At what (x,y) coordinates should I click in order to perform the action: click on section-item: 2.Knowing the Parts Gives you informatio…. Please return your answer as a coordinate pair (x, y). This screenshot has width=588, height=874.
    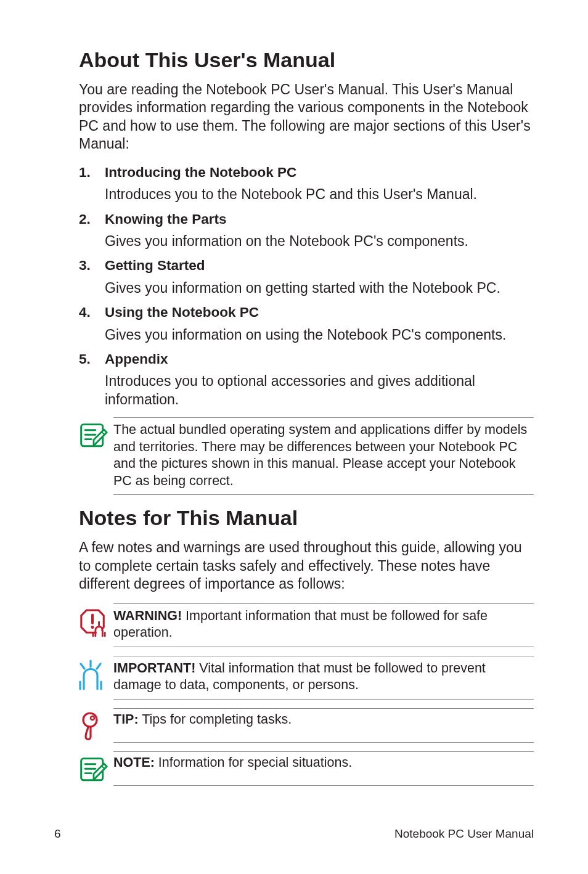
    Looking at the image, I should click on (306, 231).